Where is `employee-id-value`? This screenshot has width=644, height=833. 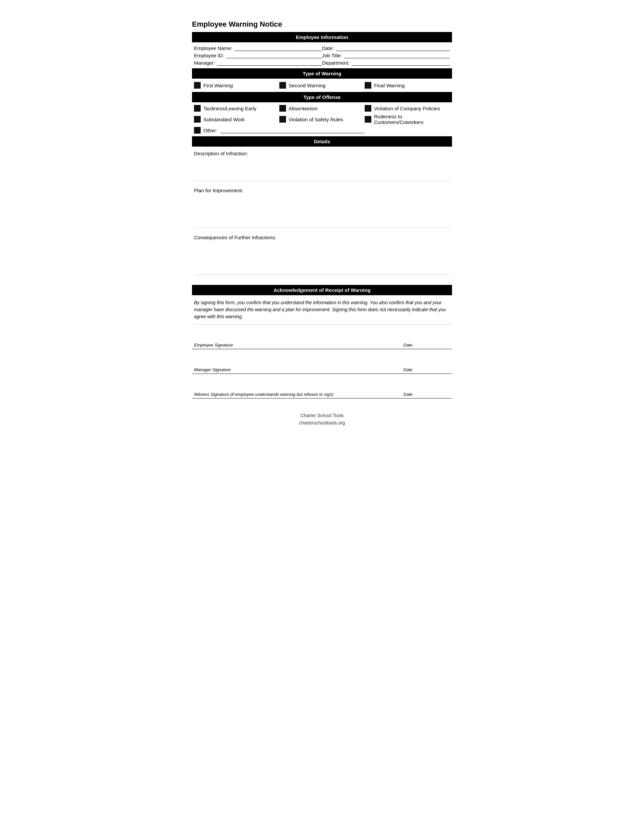 employee-id-value is located at coordinates (274, 55).